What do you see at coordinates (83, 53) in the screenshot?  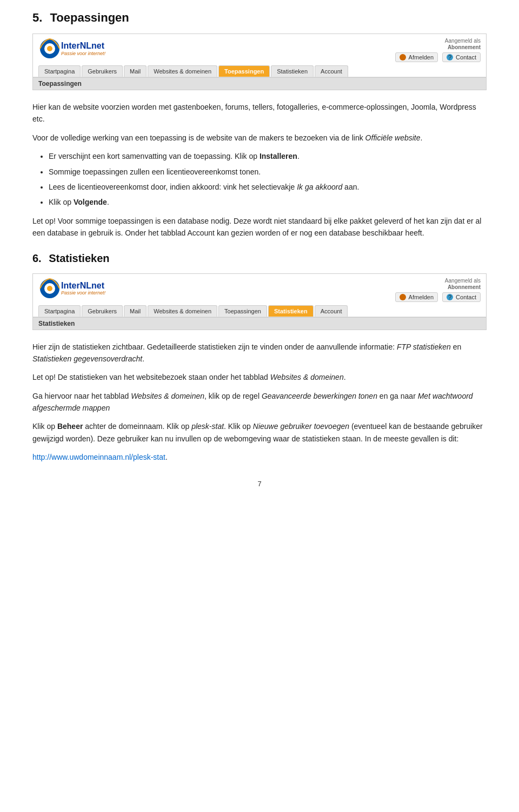 I see `inl-logo-tagline-1: Passie voor internet!` at bounding box center [83, 53].